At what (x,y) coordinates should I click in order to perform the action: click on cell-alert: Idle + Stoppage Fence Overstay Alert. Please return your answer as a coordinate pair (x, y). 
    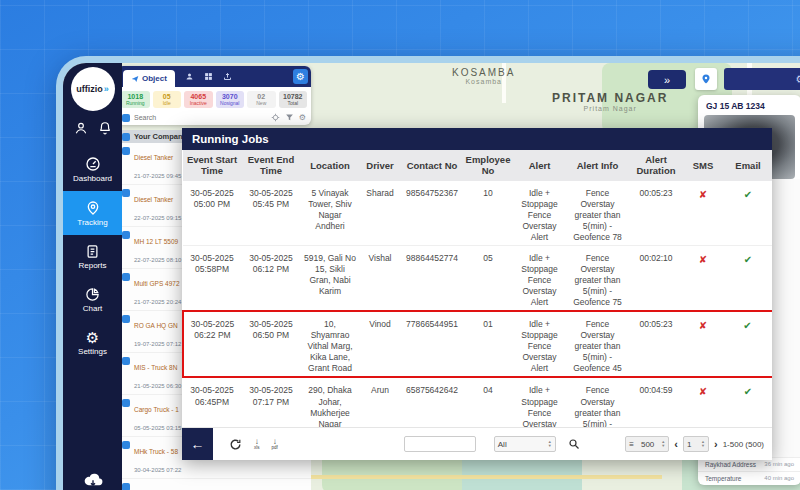
    Looking at the image, I should click on (540, 279).